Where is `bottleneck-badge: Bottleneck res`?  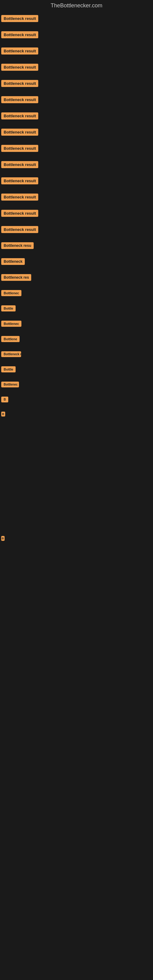
bottleneck-badge: Bottleneck res is located at coordinates (16, 277).